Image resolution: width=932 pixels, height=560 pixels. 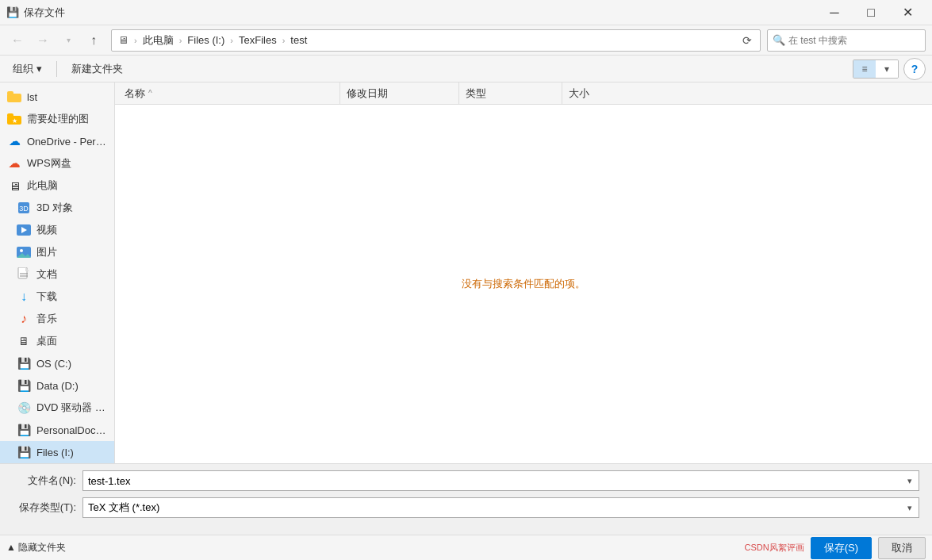 I want to click on dropdown-button: ▾, so click(x=68, y=40).